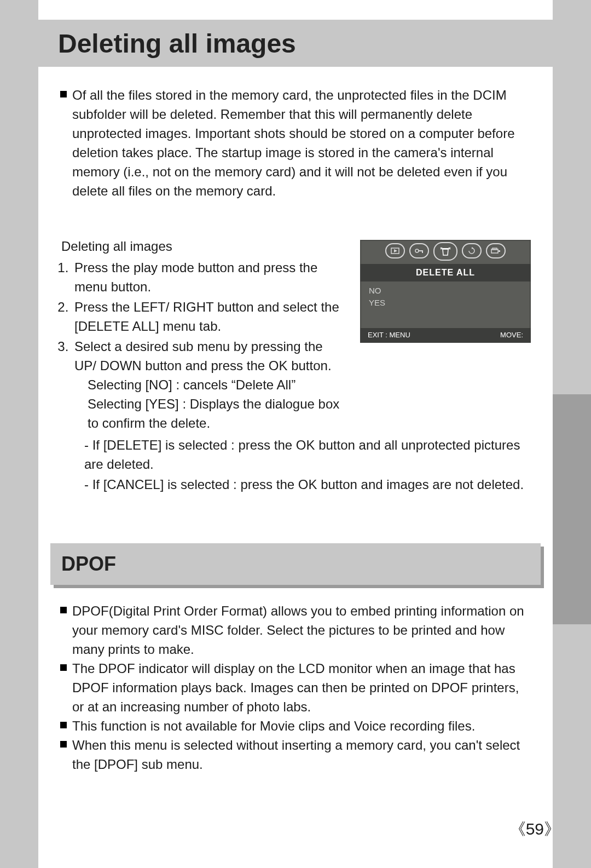 This screenshot has width=591, height=868. Describe the element at coordinates (210, 345) in the screenshot. I see `steps-list: Press the play mode button and press the…` at that location.